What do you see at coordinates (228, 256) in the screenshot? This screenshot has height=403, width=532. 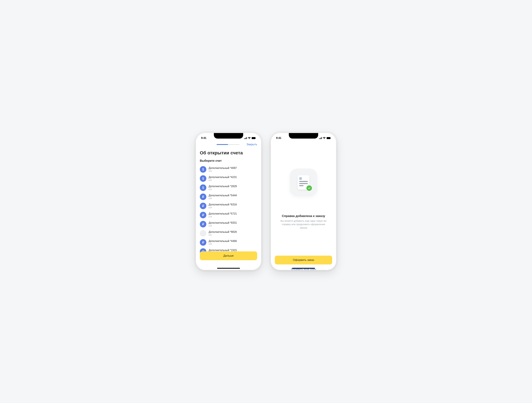 I see `next-button: Дальше` at bounding box center [228, 256].